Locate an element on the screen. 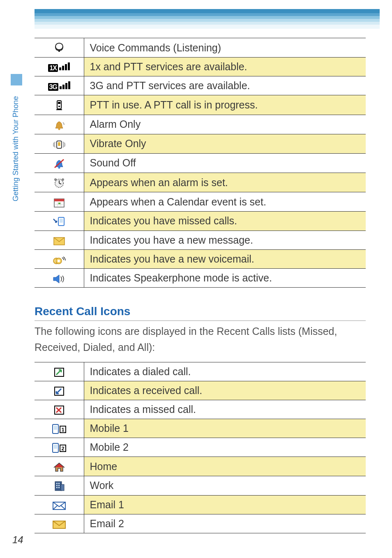 This screenshot has height=558, width=392. sound-off-icon is located at coordinates (59, 163).